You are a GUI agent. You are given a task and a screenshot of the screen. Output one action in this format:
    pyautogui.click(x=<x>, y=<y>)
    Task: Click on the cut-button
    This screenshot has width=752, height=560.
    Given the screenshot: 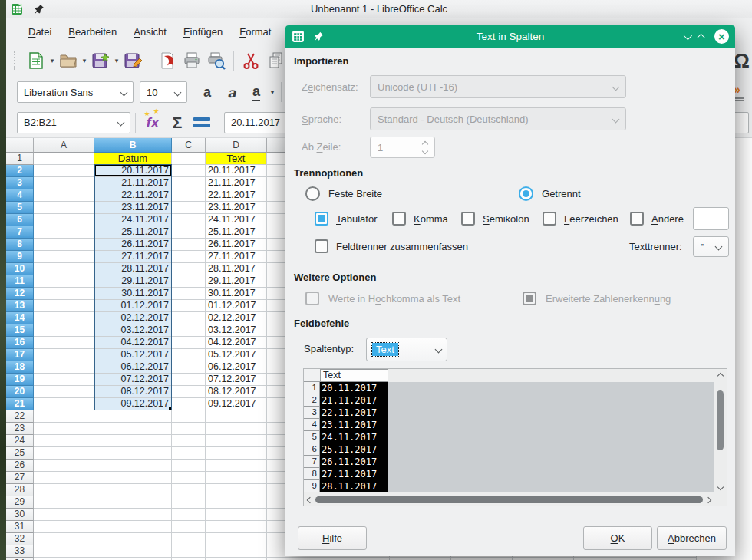 What is the action you would take?
    pyautogui.click(x=251, y=61)
    